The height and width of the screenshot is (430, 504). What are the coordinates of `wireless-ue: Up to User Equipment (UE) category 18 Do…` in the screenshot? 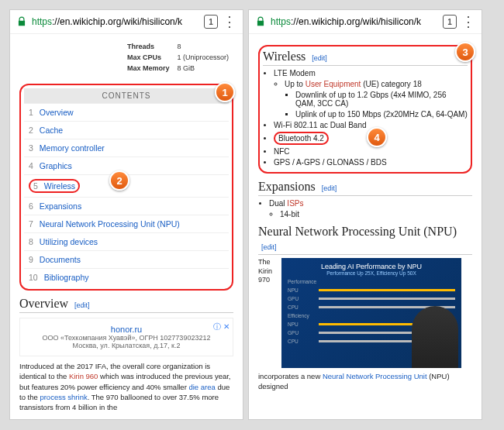 It's located at (376, 99).